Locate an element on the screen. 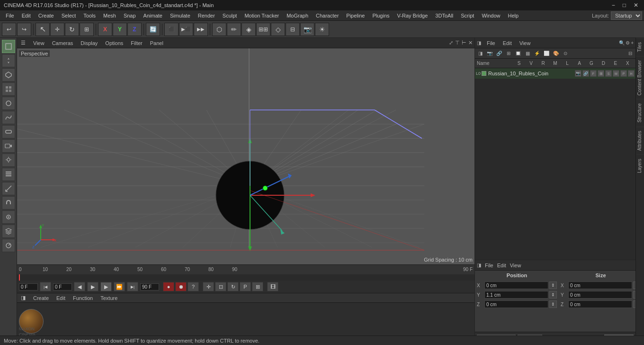 The width and height of the screenshot is (644, 345). attr-file-menu: File is located at coordinates (489, 265).